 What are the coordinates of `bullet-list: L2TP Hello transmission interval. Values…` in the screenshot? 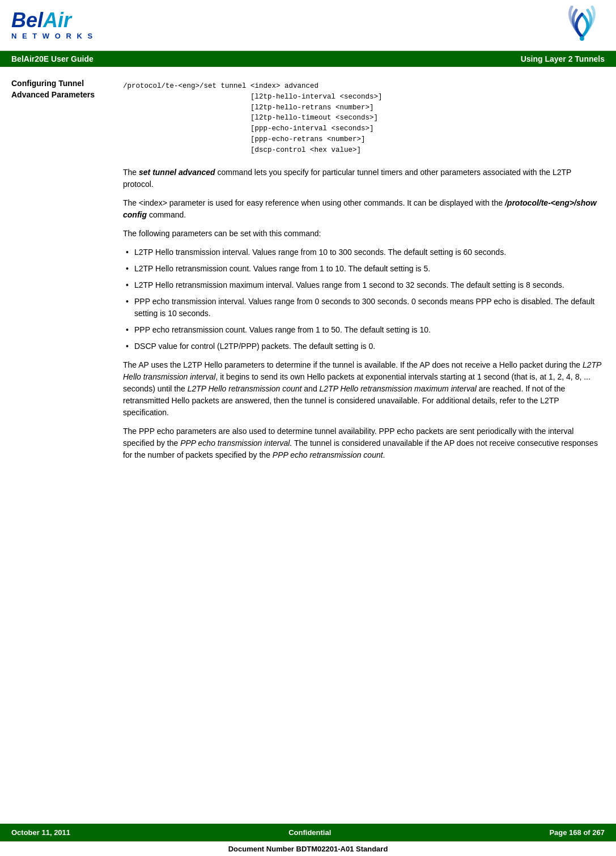 It's located at (363, 299).